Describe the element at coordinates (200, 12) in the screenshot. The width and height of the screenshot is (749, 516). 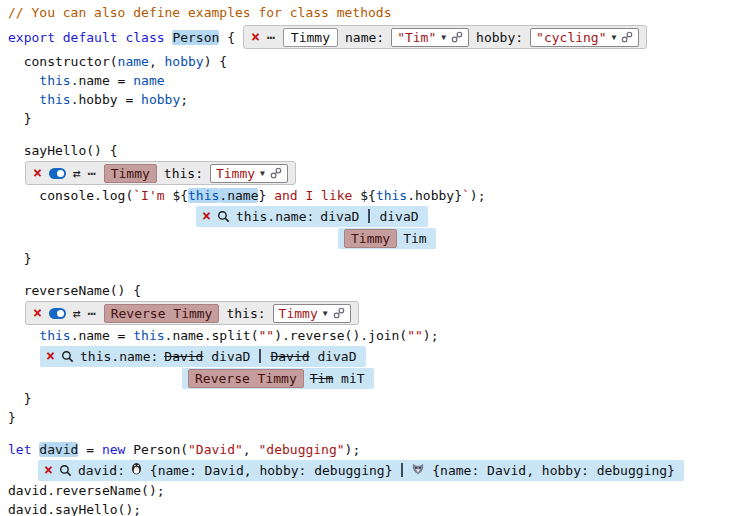
I see `token: // You can also define examples for clas…` at that location.